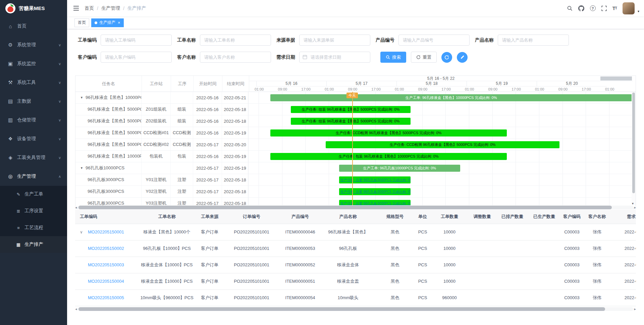  What do you see at coordinates (162, 109) in the screenshot?
I see `gantt-task-row: 96孔移液盒【黑色】5000PCSZ01组装机组装2022-05-162022-…` at bounding box center [162, 109].